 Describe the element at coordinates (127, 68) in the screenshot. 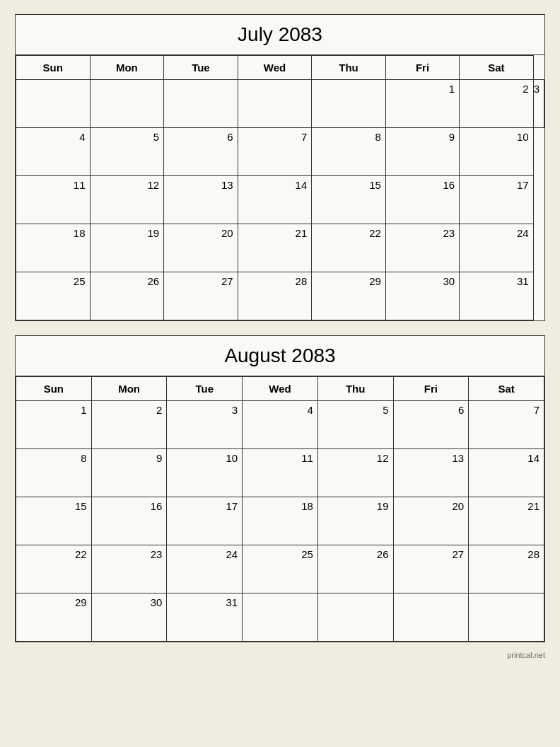

I see `jul-header-mon: Mon` at that location.